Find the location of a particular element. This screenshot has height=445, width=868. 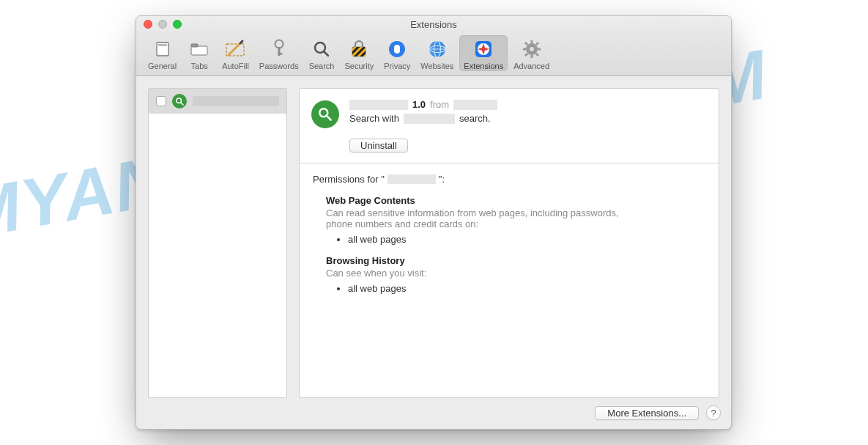

tab-label: Websites is located at coordinates (437, 66).